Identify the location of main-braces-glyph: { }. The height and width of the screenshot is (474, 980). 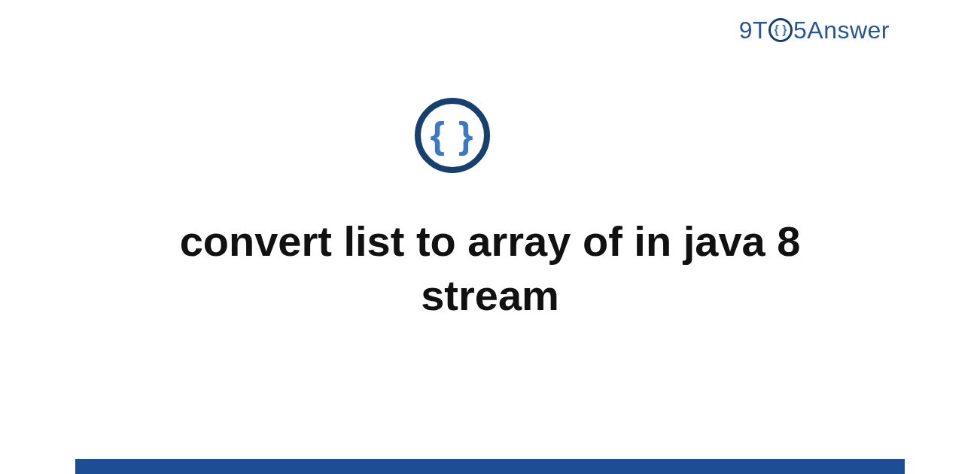
(453, 135).